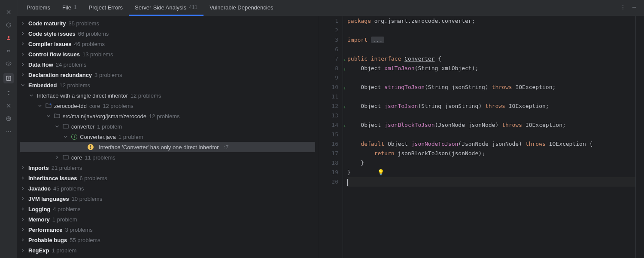 This screenshot has height=258, width=644. What do you see at coordinates (98, 137) in the screenshot?
I see `tree-node-label: Converter.java` at bounding box center [98, 137].